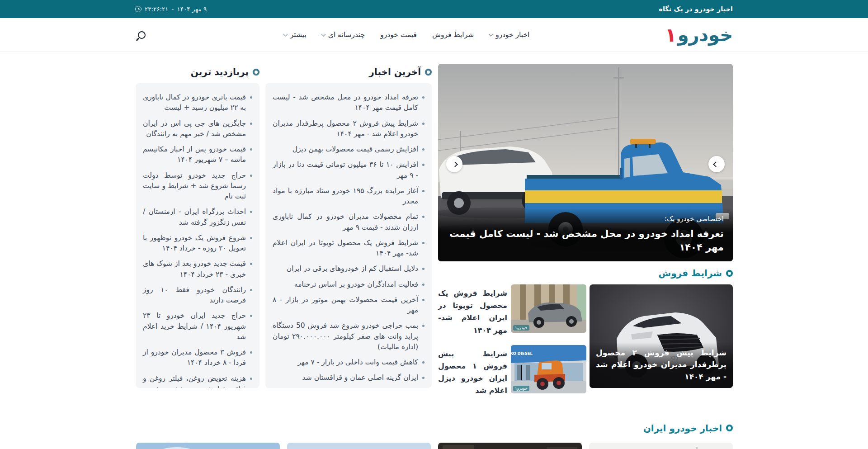  Describe the element at coordinates (198, 240) in the screenshot. I see `most-viewed-list: قیمت باتری خودرو در کمال ناباوری به ۲۲ م…` at that location.